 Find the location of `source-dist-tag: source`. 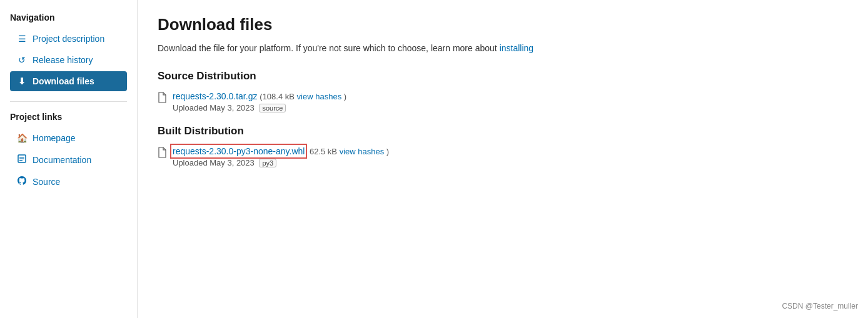

source-dist-tag: source is located at coordinates (273, 108).